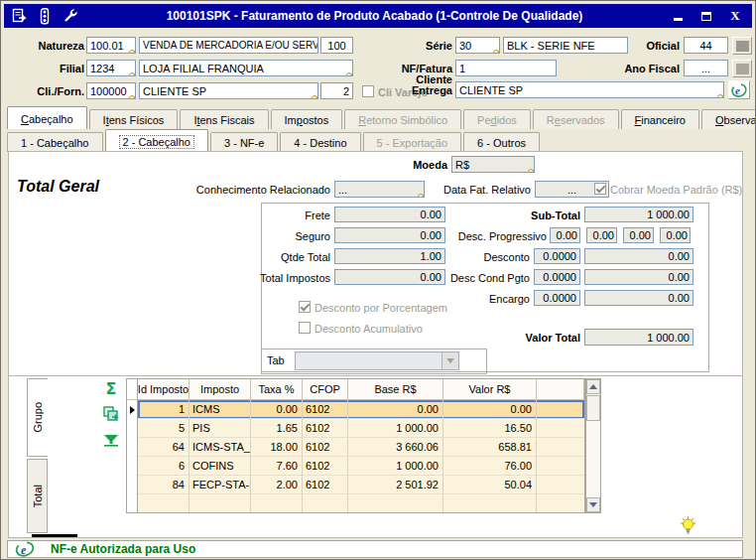  Describe the element at coordinates (490, 485) in the screenshot. I see `table-cell: 50.04` at that location.